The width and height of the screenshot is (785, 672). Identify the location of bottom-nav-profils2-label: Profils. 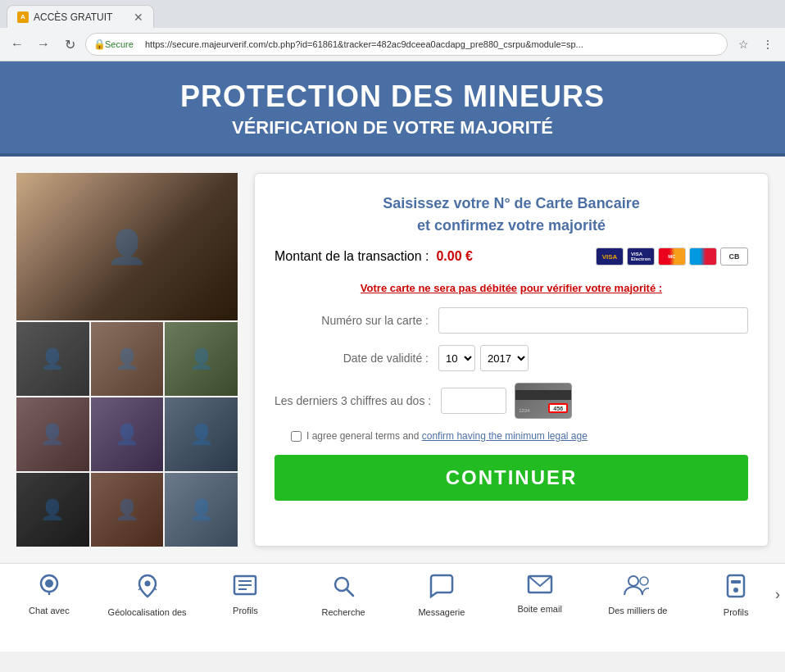
(736, 612).